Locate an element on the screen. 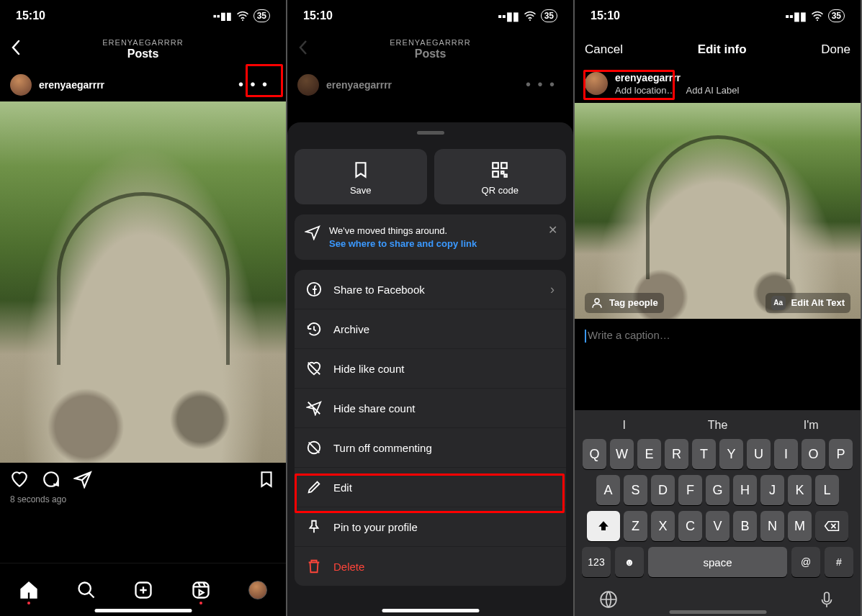 The height and width of the screenshot is (616, 862). close-icon: ✕ is located at coordinates (553, 230).